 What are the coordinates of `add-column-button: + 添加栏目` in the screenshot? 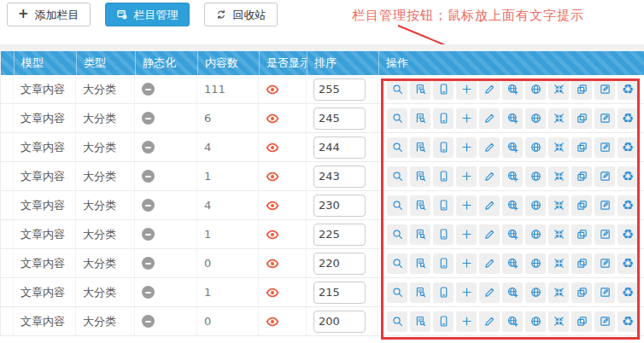 It's located at (49, 15).